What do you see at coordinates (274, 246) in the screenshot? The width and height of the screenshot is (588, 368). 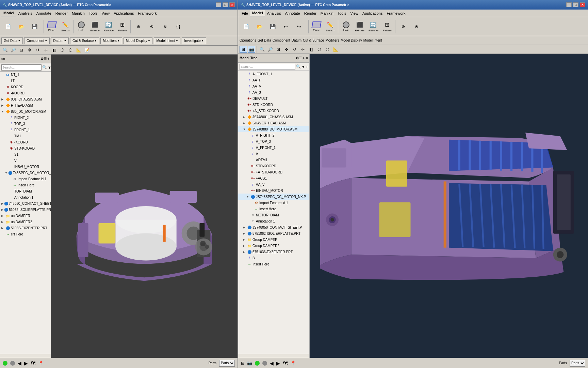 I see `rt-groupdamper2: ▶📁Group DAMPER2` at bounding box center [274, 246].